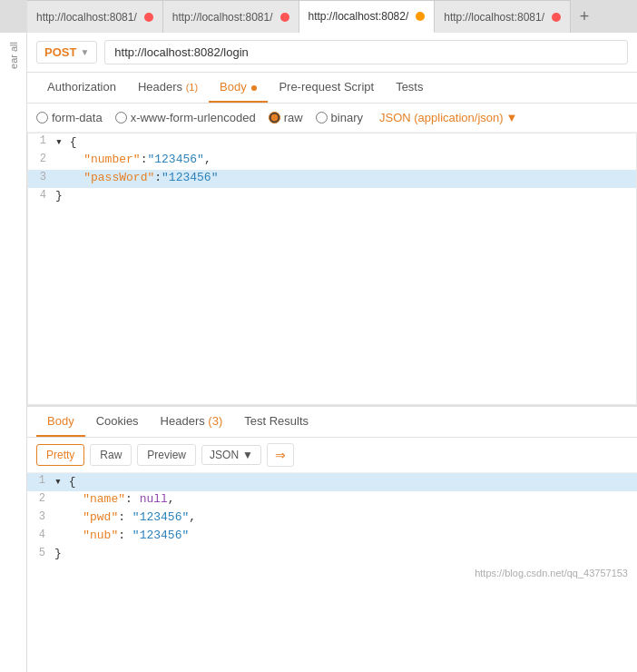  Describe the element at coordinates (122, 118) in the screenshot. I see `radio-urlencoded` at that location.